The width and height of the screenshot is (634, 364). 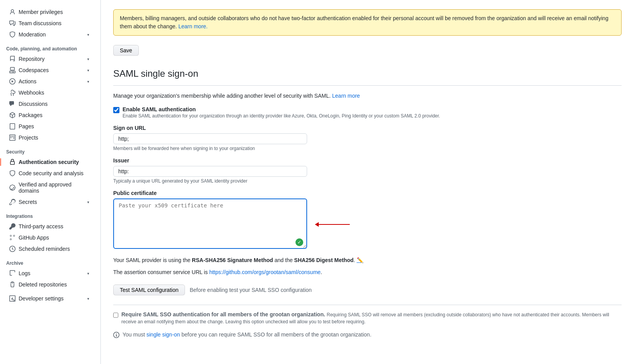 What do you see at coordinates (50, 202) in the screenshot?
I see `sidebar-item-secrets: Secrets ▾` at bounding box center [50, 202].